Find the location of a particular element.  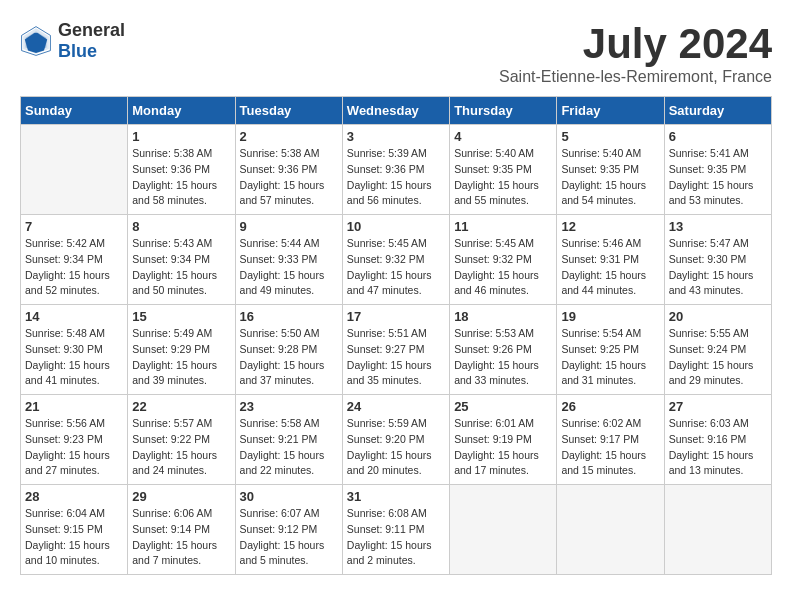

sunset: Sunset: 9:11 PM is located at coordinates (386, 529).